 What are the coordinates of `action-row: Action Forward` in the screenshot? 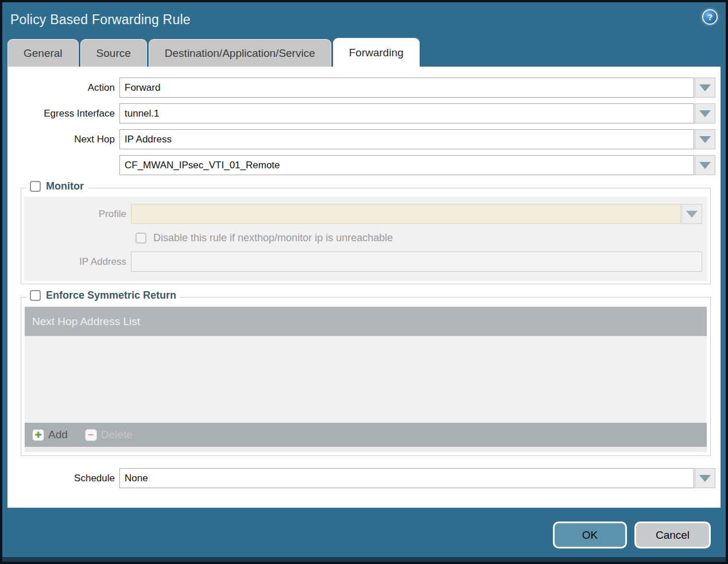 It's located at (362, 87).